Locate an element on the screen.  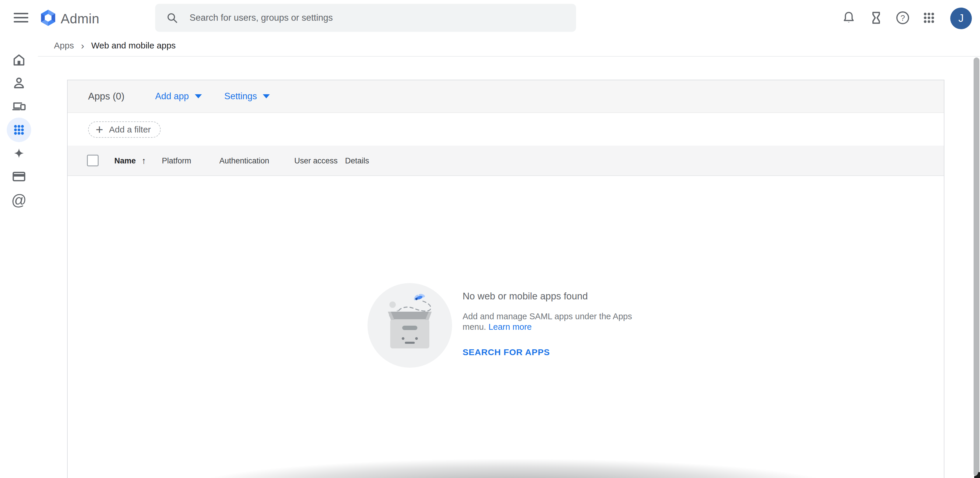
google-apps-grid-icon is located at coordinates (929, 18).